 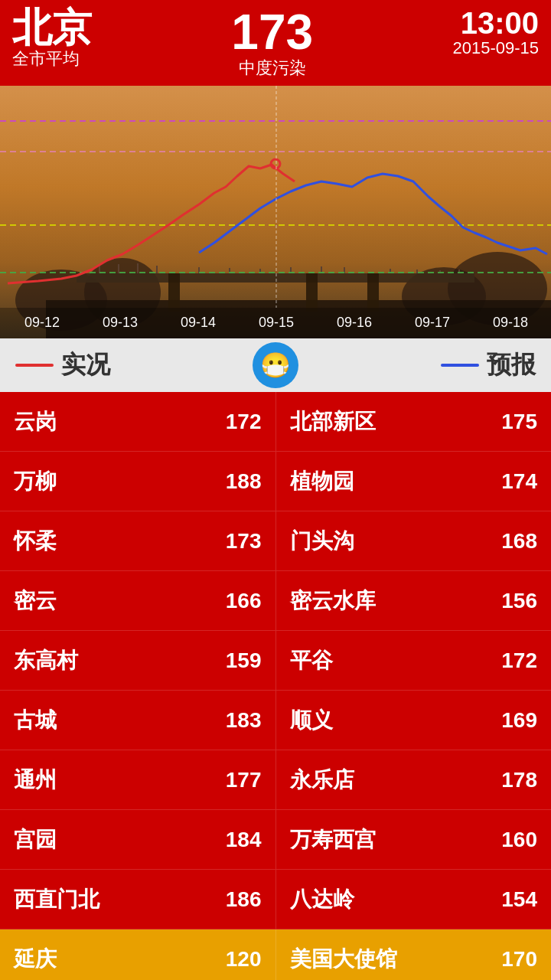 I want to click on header: 北京 全市平均 173 中度污染 13:00 2015-09-15, so click(x=276, y=43).